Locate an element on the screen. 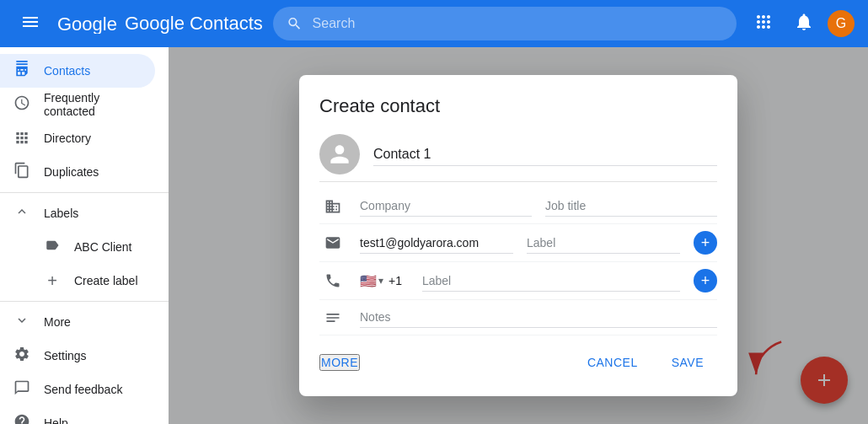  notifications-icon is located at coordinates (804, 24).